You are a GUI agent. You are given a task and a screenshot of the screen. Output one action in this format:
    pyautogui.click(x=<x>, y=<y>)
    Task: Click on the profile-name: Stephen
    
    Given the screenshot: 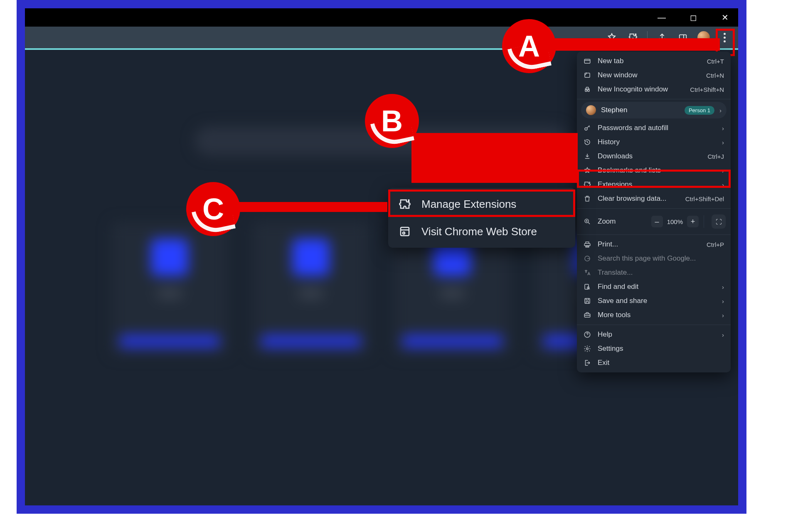 What is the action you would take?
    pyautogui.click(x=640, y=110)
    